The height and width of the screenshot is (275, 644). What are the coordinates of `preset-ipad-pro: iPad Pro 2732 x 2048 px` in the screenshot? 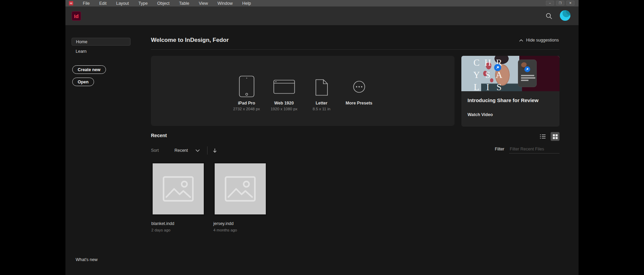 It's located at (247, 91).